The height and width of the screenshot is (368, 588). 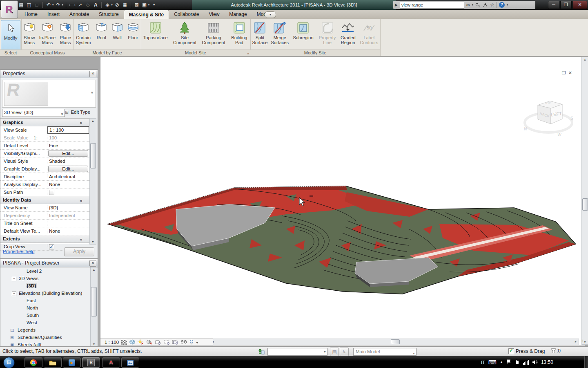 What do you see at coordinates (45, 330) in the screenshot?
I see `tree-item-legends: ▤Legends` at bounding box center [45, 330].